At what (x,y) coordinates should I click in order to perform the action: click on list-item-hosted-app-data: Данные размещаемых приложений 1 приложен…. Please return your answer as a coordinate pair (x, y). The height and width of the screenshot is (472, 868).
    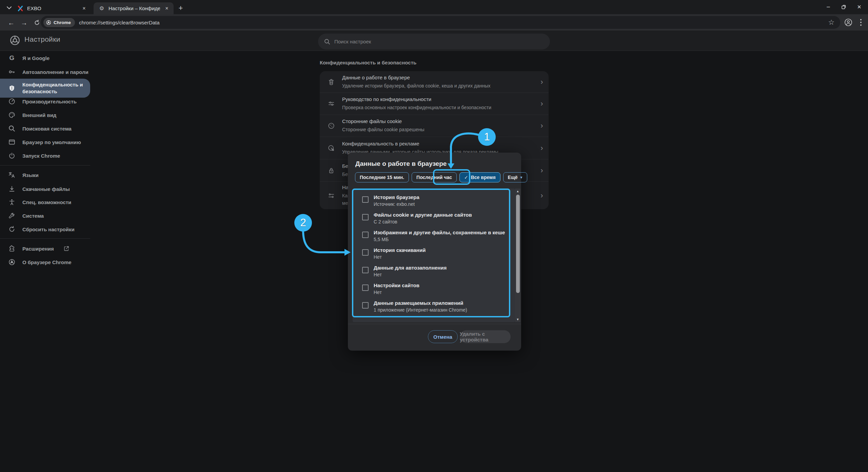
    Looking at the image, I should click on (431, 308).